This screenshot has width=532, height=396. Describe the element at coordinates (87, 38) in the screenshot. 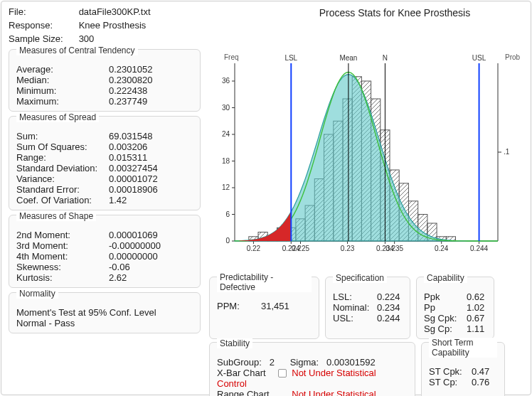

I see `sample-value: 300` at that location.